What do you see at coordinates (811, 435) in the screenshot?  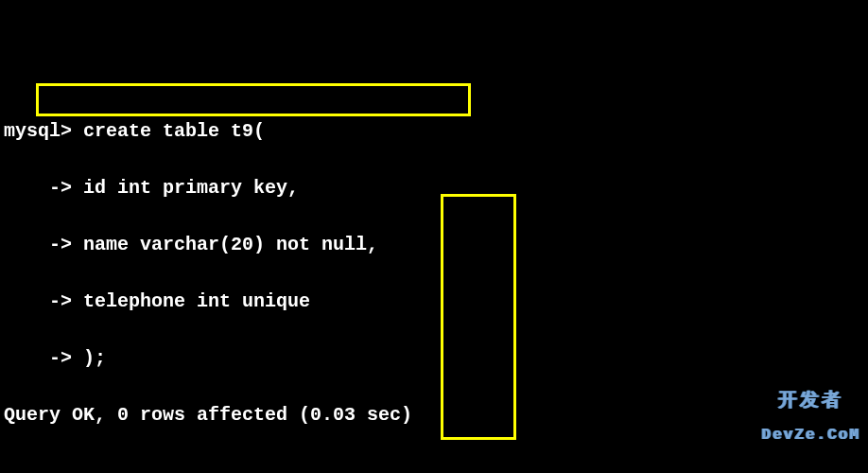 I see `watermark-line2: DevZe.CoM` at bounding box center [811, 435].